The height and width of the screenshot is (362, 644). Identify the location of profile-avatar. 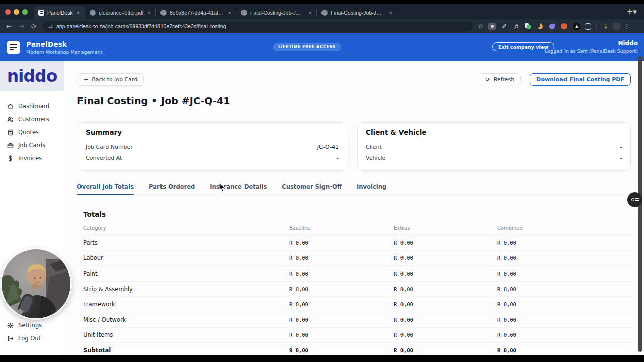
(617, 26).